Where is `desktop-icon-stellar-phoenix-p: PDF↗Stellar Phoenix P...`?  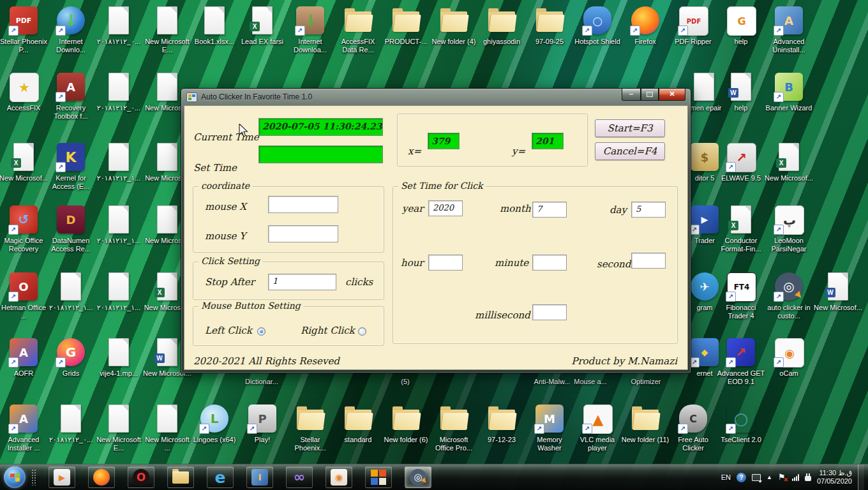 desktop-icon-stellar-phoenix-p: PDF↗Stellar Phoenix P... is located at coordinates (24, 29).